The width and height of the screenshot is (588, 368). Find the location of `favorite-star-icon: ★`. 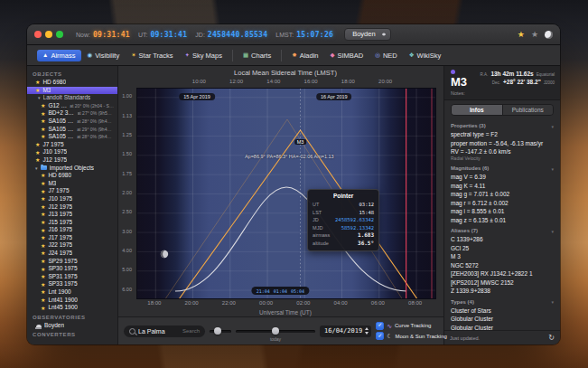

favorite-star-icon: ★ is located at coordinates (521, 34).